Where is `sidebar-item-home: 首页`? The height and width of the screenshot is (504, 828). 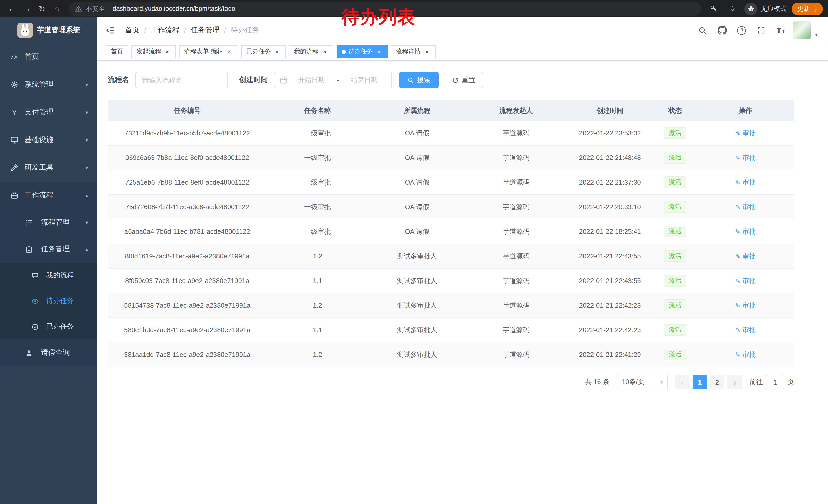
sidebar-item-home: 首页 is located at coordinates (49, 57).